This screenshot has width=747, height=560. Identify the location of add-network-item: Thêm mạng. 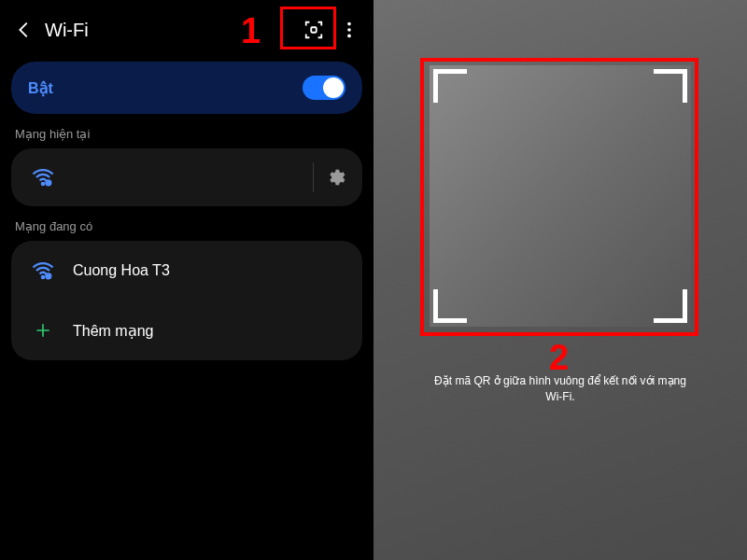
(187, 330).